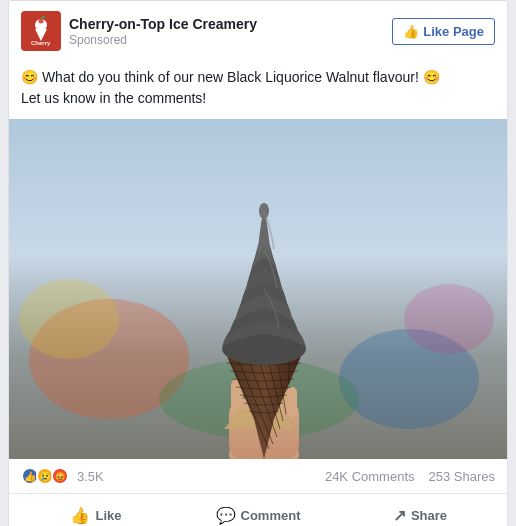 The width and height of the screenshot is (516, 526). Describe the element at coordinates (258, 90) in the screenshot. I see `post-text: 😊 What do you think of our new Black Liq…` at that location.